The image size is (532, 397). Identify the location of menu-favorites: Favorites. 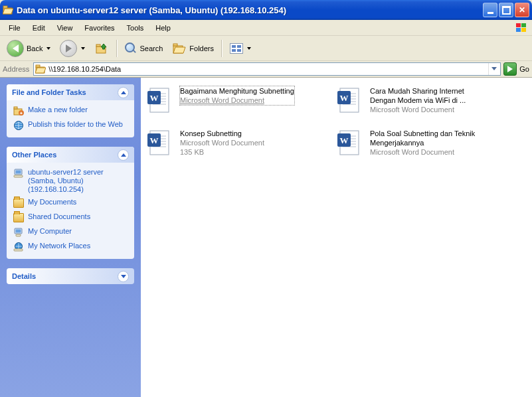
(100, 28).